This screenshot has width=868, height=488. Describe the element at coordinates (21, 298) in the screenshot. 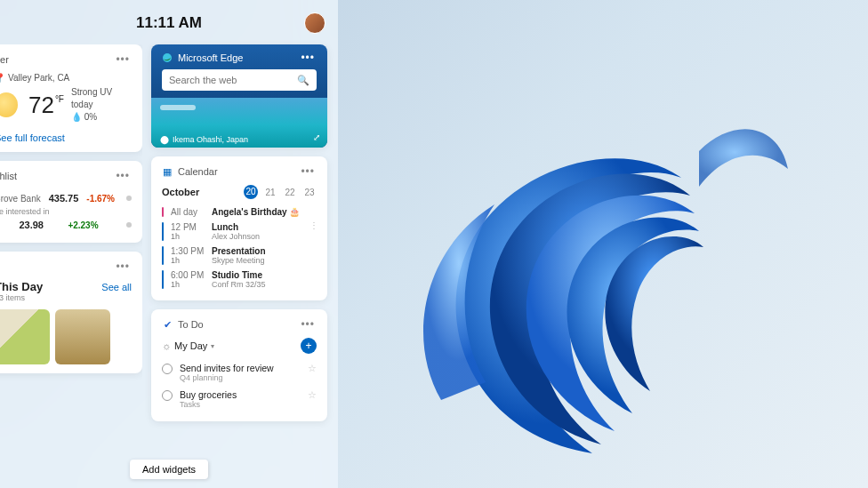

I see `photos-count: 33 items` at that location.